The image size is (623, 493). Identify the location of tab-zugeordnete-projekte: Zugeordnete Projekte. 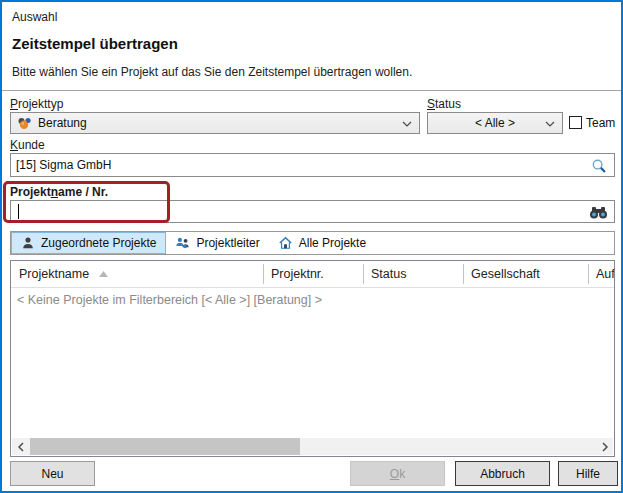
(88, 243).